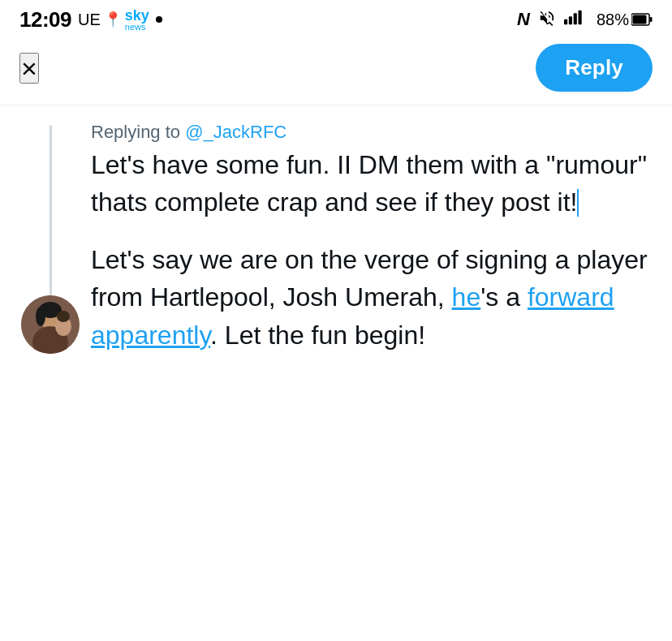 The width and height of the screenshot is (672, 641). What do you see at coordinates (137, 28) in the screenshot?
I see `carrier-sky-sub: news` at bounding box center [137, 28].